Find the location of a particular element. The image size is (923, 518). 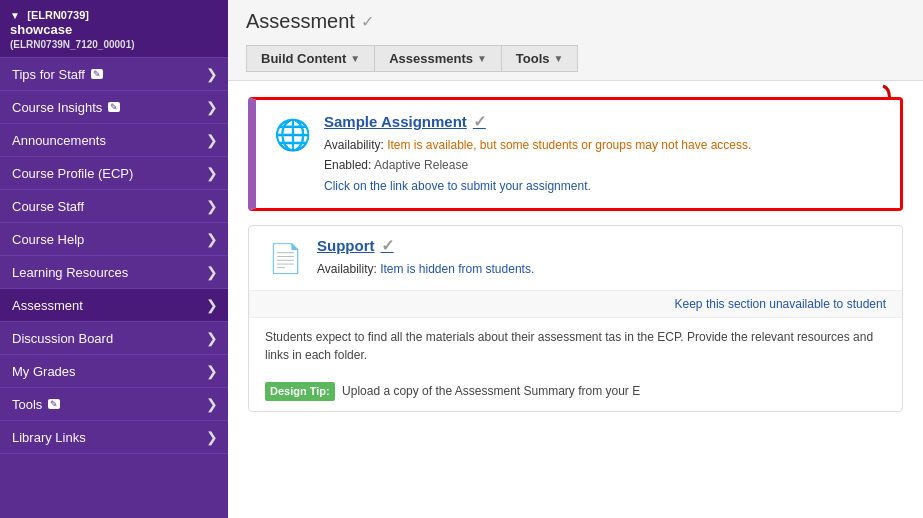

sidebar-item-label: Library Links is located at coordinates (49, 438).